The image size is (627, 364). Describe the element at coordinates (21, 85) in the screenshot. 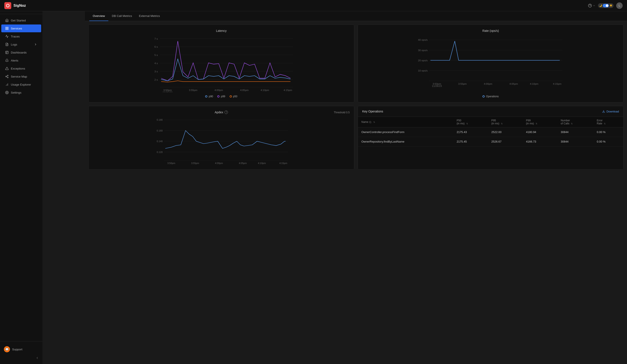

I see `sidebar-label-usage-explorer: Usage Explorer` at that location.